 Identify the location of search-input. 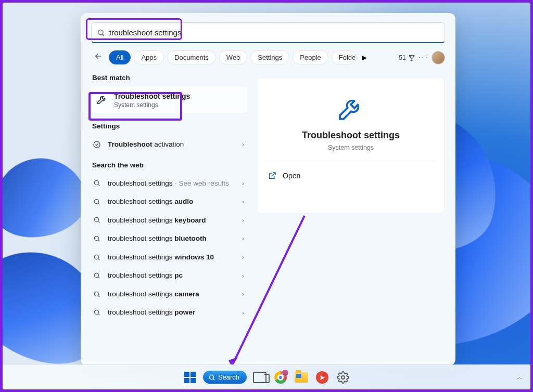
(274, 32).